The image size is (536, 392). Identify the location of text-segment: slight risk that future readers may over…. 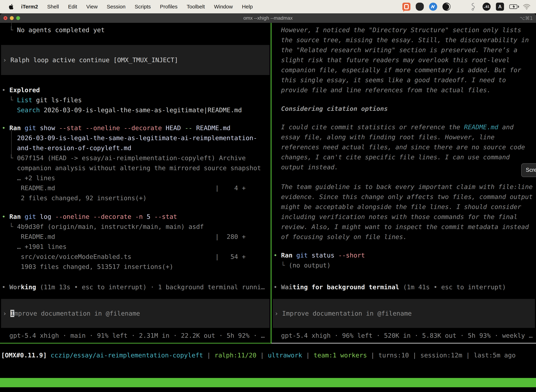
(392, 60).